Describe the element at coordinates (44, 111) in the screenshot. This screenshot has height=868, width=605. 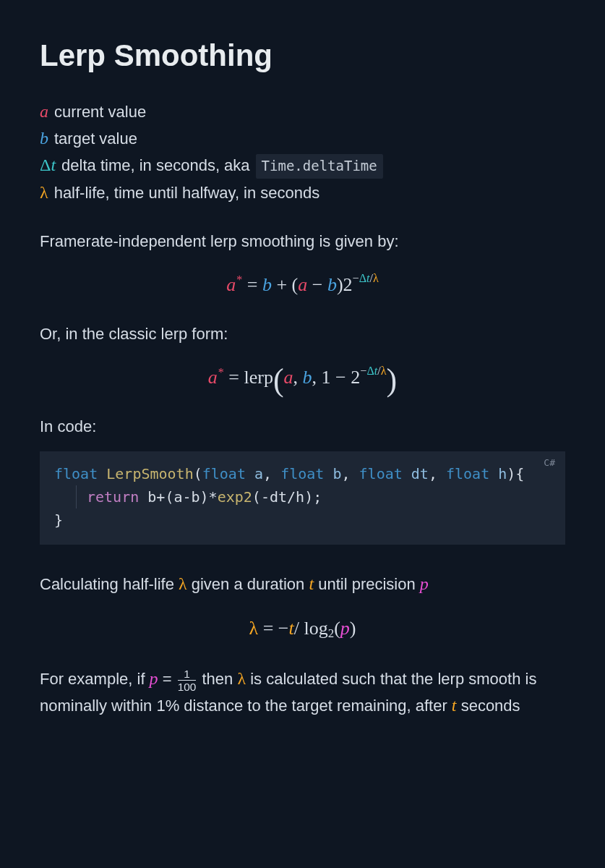
I see `symbol-a: a` at that location.